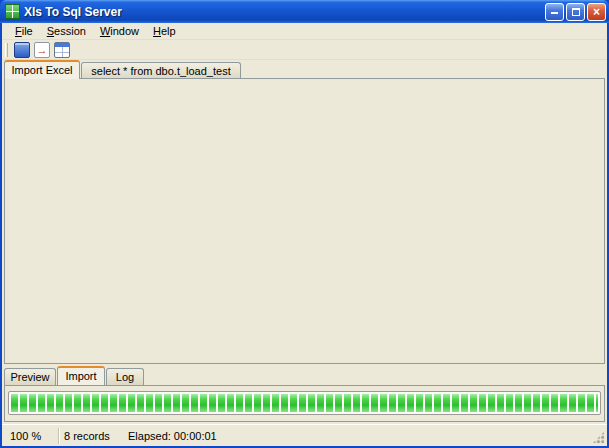 The height and width of the screenshot is (448, 609). Describe the element at coordinates (30, 377) in the screenshot. I see `tab-label: Preview` at that location.